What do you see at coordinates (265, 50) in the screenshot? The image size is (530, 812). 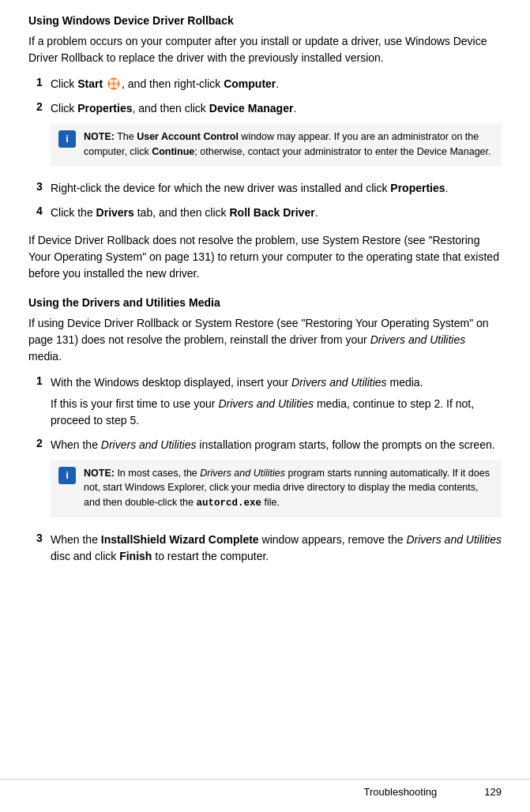 I see `section1-intro: If a problem occurs on your computer aft…` at bounding box center [265, 50].